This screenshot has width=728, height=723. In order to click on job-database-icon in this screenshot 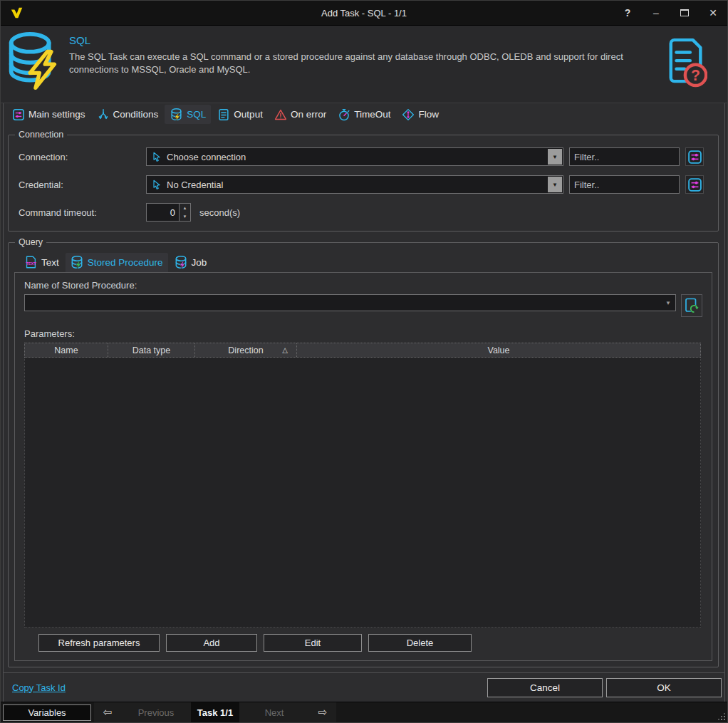, I will do `click(181, 262)`.